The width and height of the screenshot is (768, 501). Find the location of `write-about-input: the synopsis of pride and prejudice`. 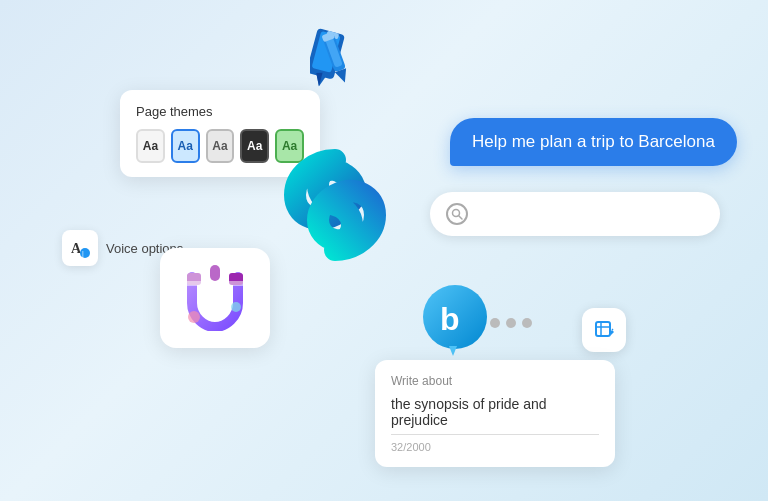

write-about-input: the synopsis of pride and prejudice is located at coordinates (495, 416).